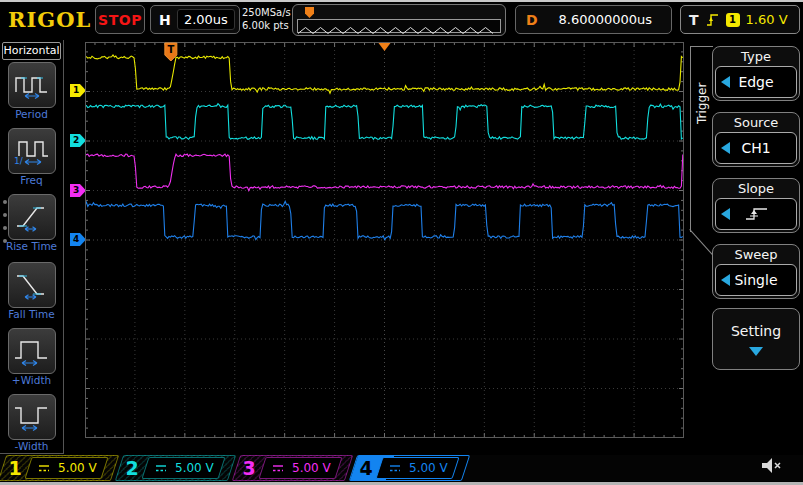  I want to click on run-state-indicator: STOP, so click(120, 20).